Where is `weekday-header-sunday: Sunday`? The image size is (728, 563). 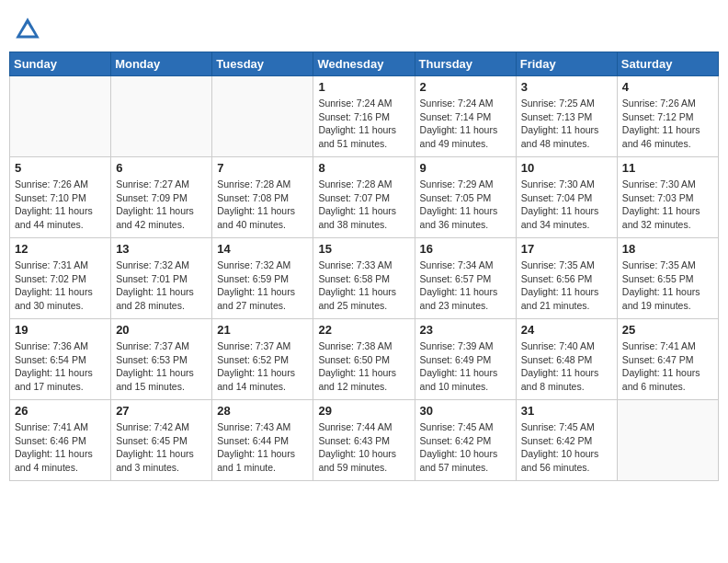 weekday-header-sunday: Sunday is located at coordinates (61, 64).